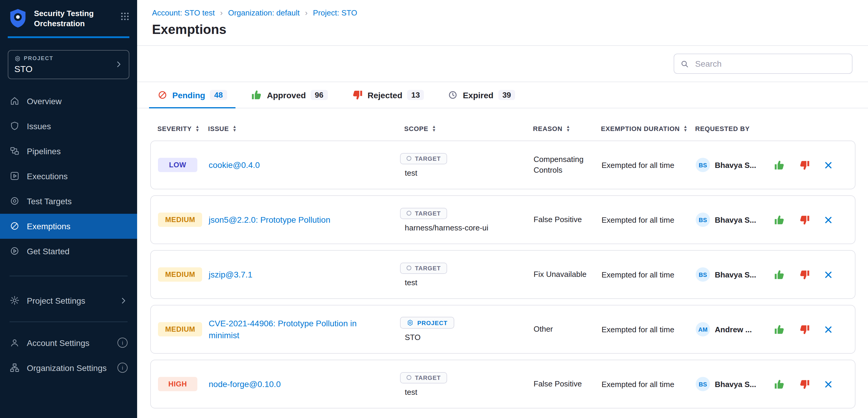 Image resolution: width=868 pixels, height=418 pixels. I want to click on sidebar-item-organization-settings: Organization Settings, so click(69, 368).